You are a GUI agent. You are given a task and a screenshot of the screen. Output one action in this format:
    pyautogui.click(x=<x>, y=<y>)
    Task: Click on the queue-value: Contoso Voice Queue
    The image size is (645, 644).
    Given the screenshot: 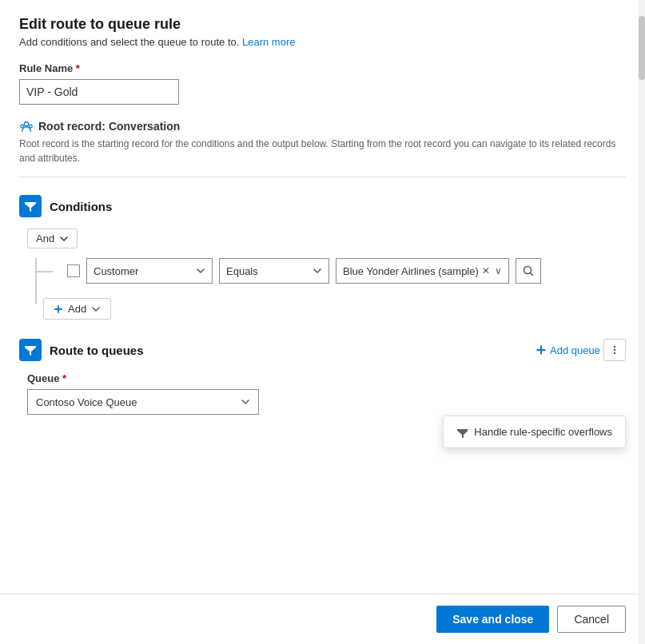 What is the action you would take?
    pyautogui.click(x=86, y=403)
    